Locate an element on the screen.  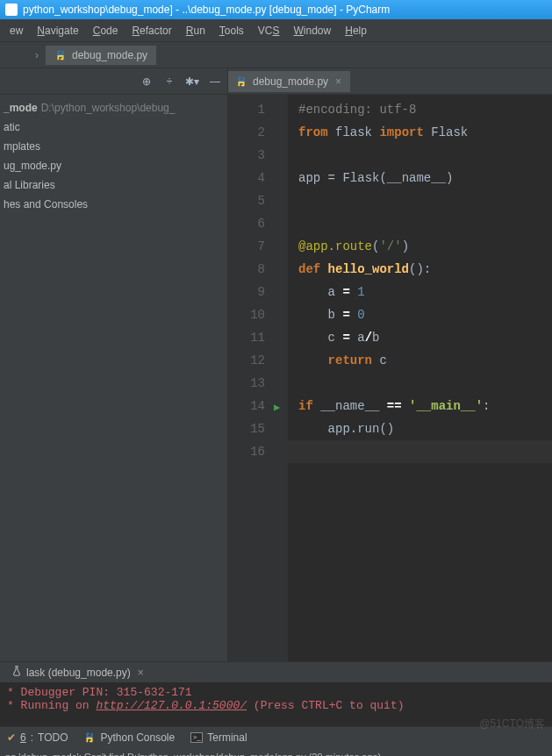
menu-refactor: Refactor is located at coordinates (151, 31).